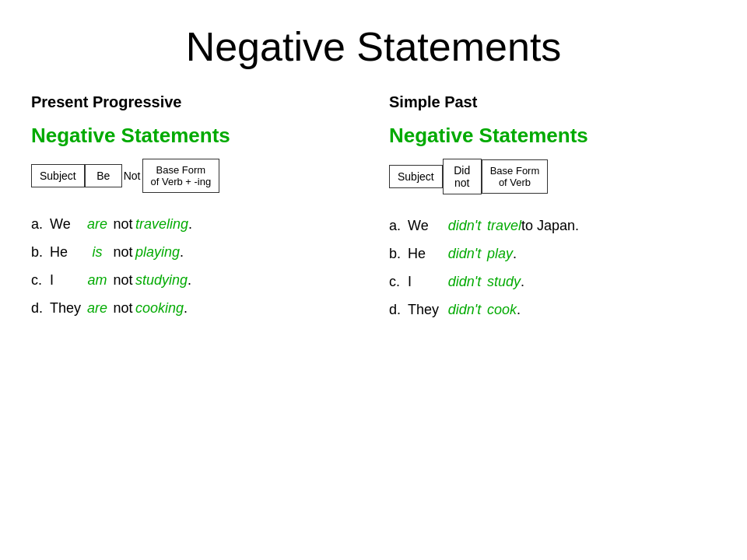  I want to click on left-example-d: d. They are not cooking., so click(195, 308).